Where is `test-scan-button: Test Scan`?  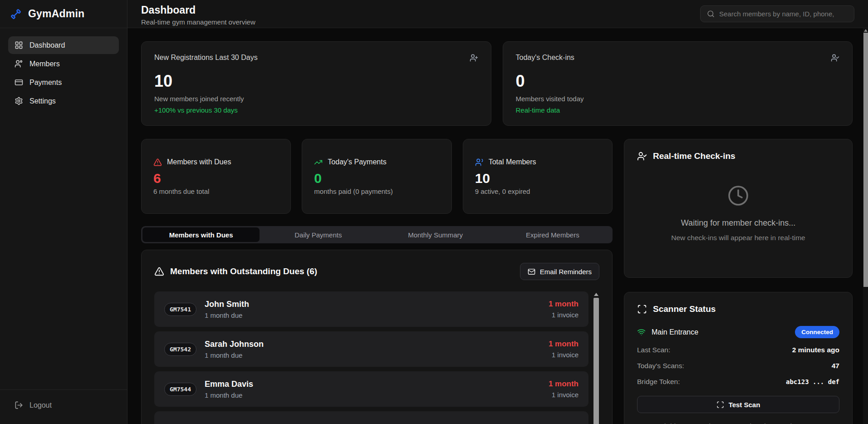
test-scan-button: Test Scan is located at coordinates (738, 404).